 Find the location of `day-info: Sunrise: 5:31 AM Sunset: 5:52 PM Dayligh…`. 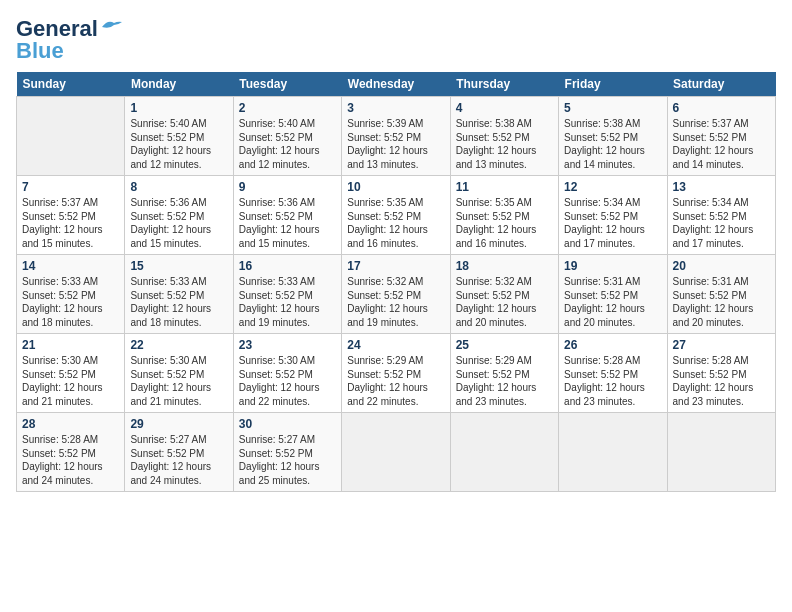

day-info: Sunrise: 5:31 AM Sunset: 5:52 PM Dayligh… is located at coordinates (722, 302).